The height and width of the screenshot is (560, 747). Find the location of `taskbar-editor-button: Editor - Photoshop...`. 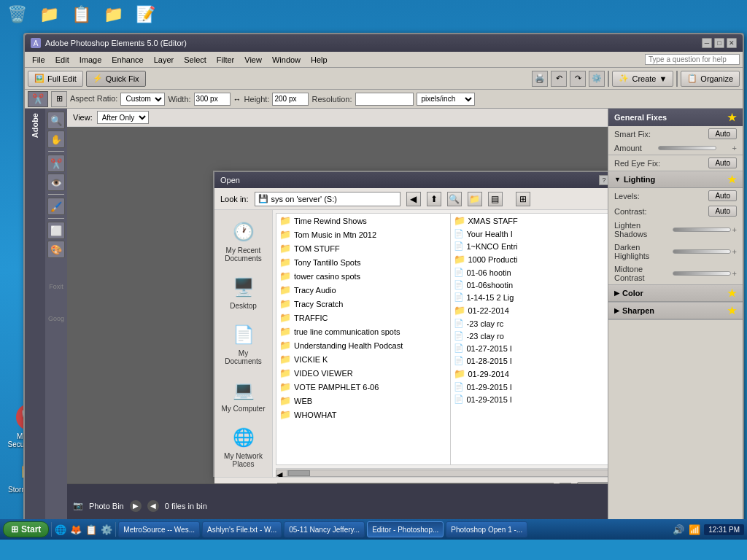

taskbar-editor-button: Editor - Photoshop... is located at coordinates (406, 529).